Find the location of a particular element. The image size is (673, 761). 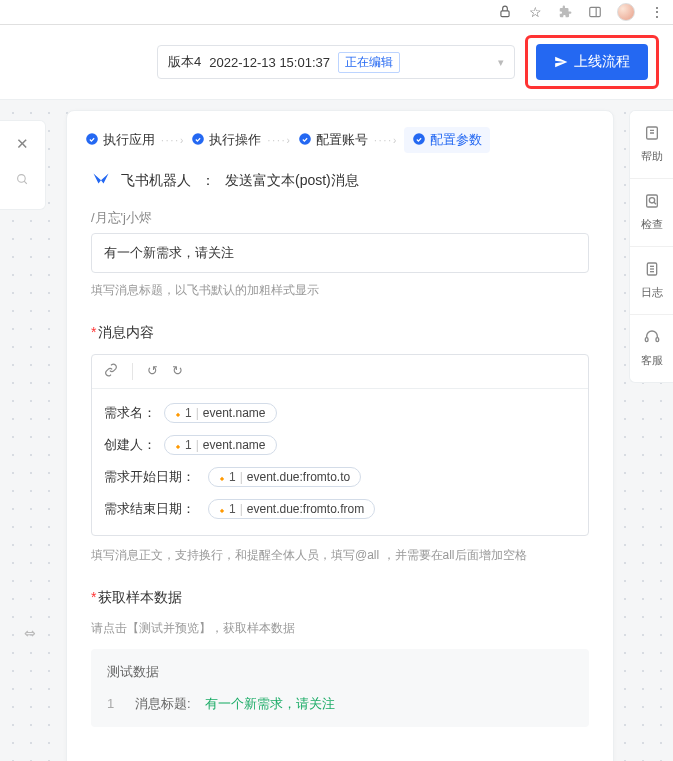

sample-helper: 请点击【测试并预览】，获取样本数据 is located at coordinates (340, 628).